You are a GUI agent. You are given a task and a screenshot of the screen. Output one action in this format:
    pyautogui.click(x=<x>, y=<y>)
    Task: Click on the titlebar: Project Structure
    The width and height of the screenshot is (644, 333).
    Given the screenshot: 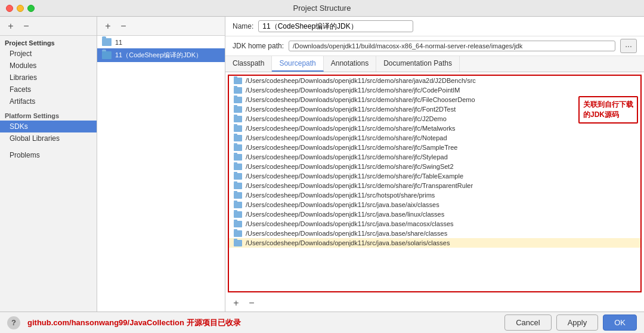 What is the action you would take?
    pyautogui.click(x=322, y=8)
    